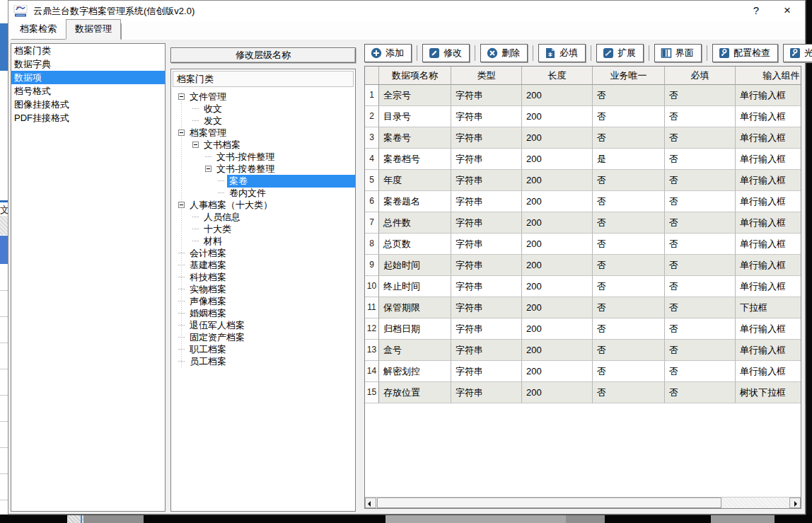  I want to click on sidebar-item-archive-number-format: 档号格式, so click(88, 91).